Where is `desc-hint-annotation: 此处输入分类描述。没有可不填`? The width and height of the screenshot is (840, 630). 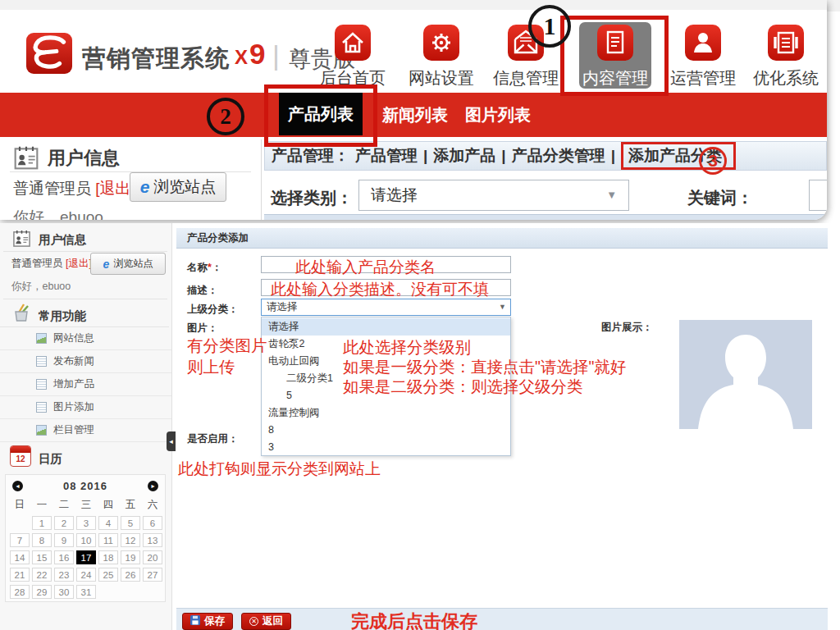
desc-hint-annotation: 此处输入分类描述。没有可不填 is located at coordinates (380, 290).